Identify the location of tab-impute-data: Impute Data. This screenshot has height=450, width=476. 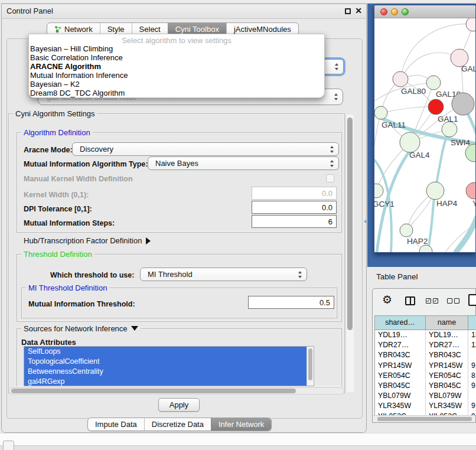
(116, 424).